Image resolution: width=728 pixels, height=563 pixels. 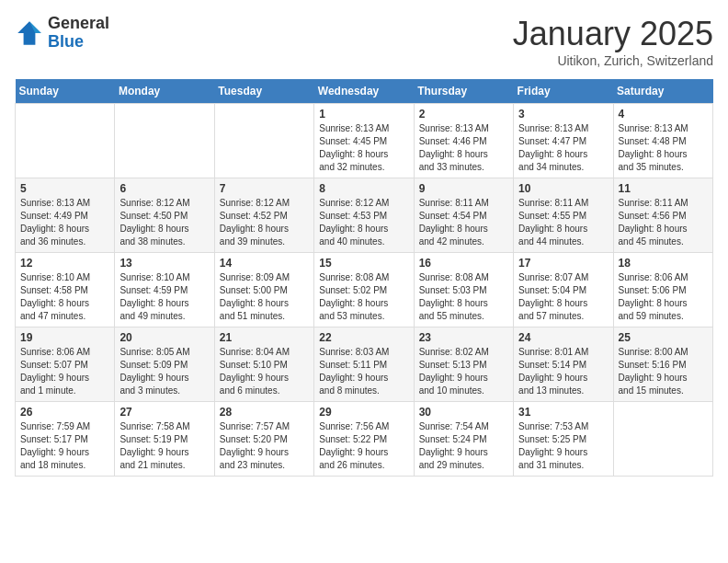 What do you see at coordinates (364, 263) in the screenshot?
I see `day-number: 15` at bounding box center [364, 263].